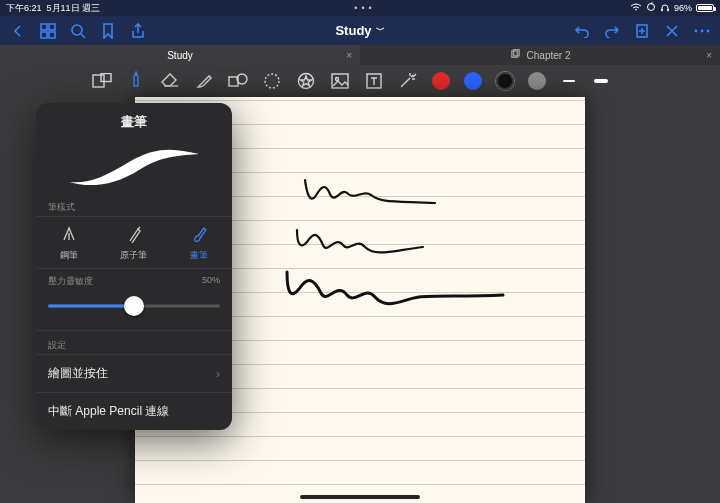 Image resolution: width=720 pixels, height=503 pixels. What do you see at coordinates (360, 30) in the screenshot?
I see `document-title: Study﹀` at bounding box center [360, 30].